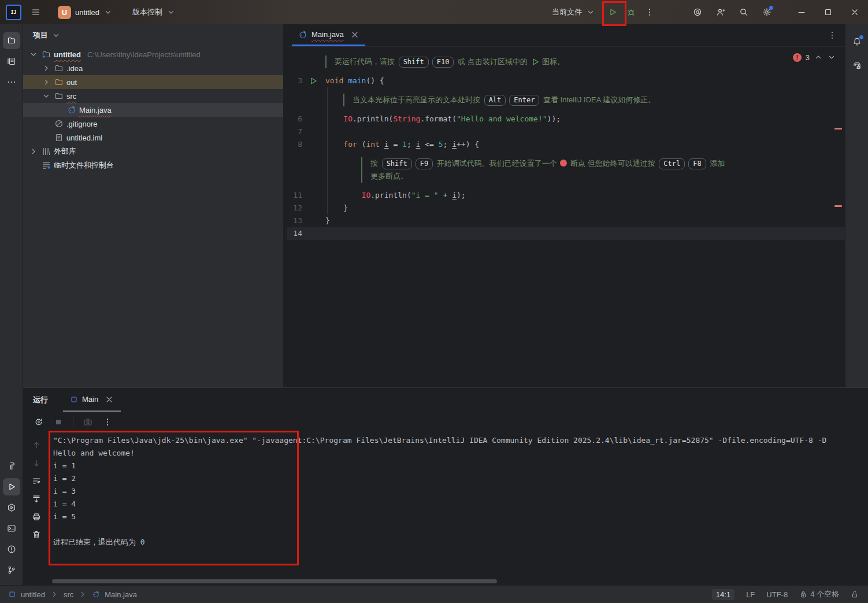 Image resolution: width=868 pixels, height=603 pixels. Describe the element at coordinates (12, 508) in the screenshot. I see `services-tool-button` at that location.